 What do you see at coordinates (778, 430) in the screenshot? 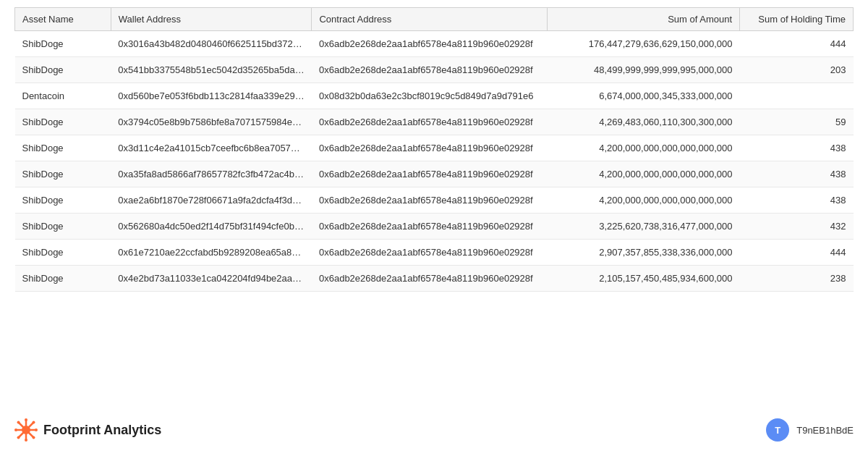
I see `user-avatar: T` at bounding box center [778, 430].